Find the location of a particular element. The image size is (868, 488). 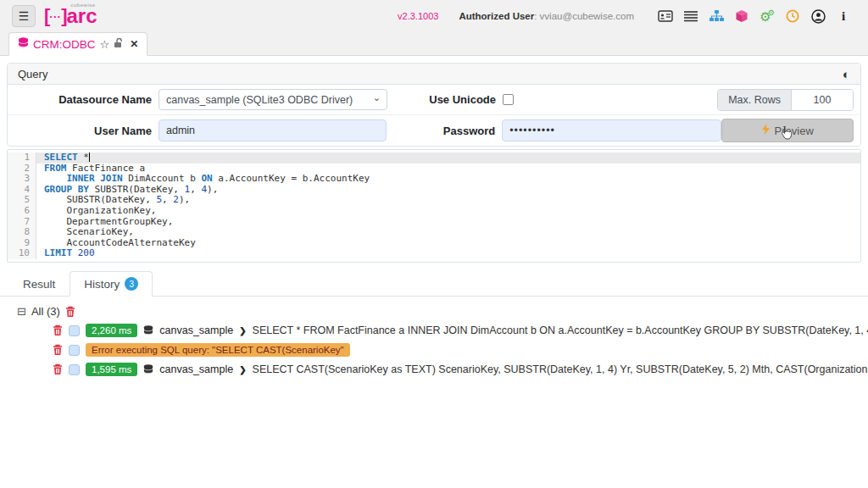

history-sql-text: SELECT * FROM FactFinance a INNER JOIN D… is located at coordinates (560, 330).